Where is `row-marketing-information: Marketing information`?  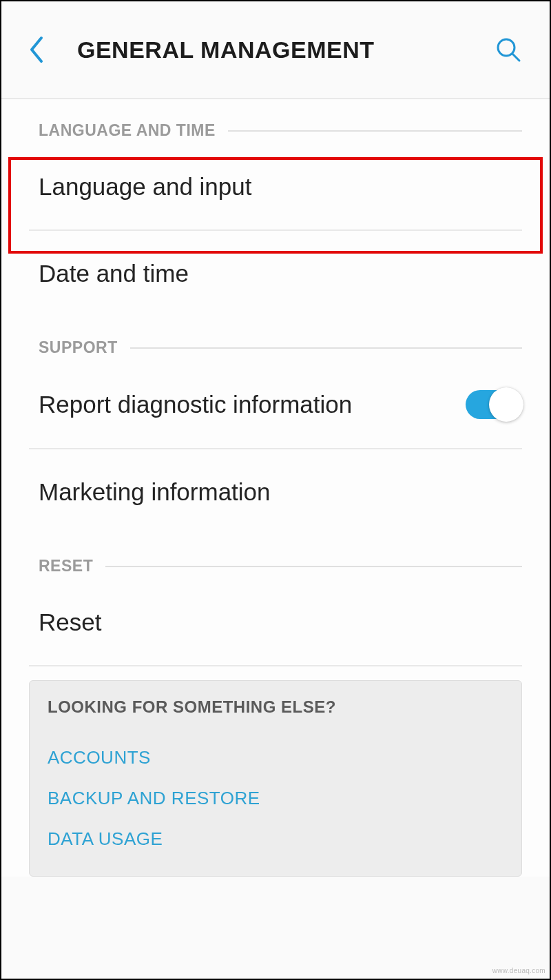
row-marketing-information: Marketing information is located at coordinates (276, 492).